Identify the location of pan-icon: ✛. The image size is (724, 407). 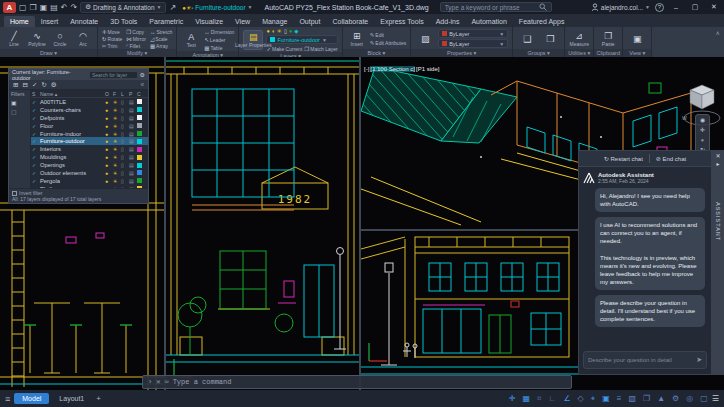
(702, 130).